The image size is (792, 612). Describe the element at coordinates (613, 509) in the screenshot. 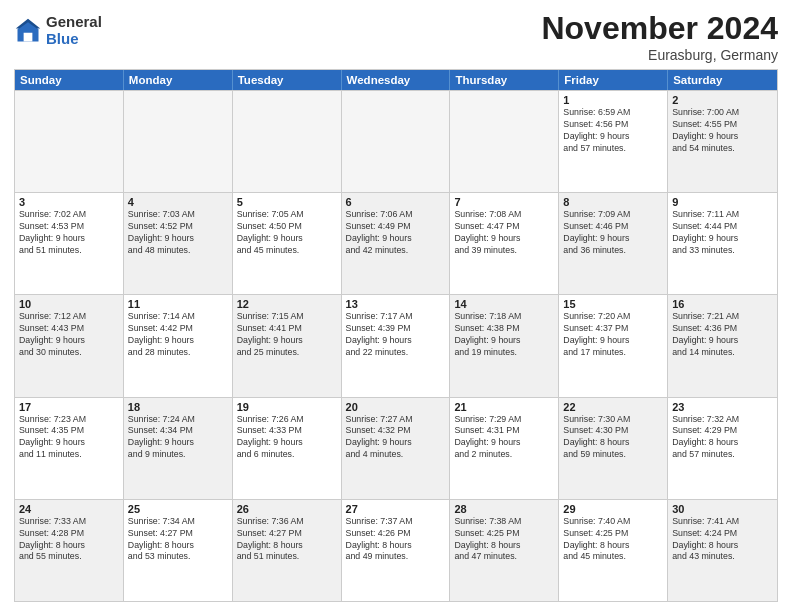

I see `day-number: 29` at that location.